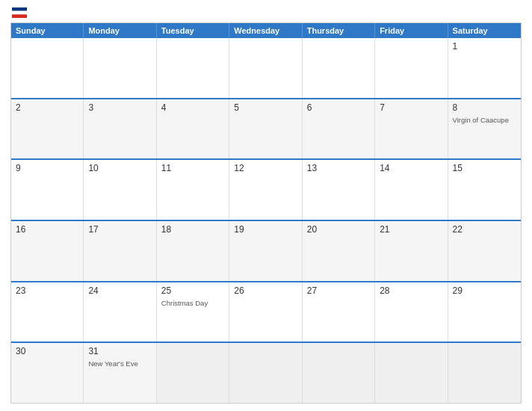 The width and height of the screenshot is (532, 411). I want to click on day-header-thursday: Thursday, so click(339, 31).